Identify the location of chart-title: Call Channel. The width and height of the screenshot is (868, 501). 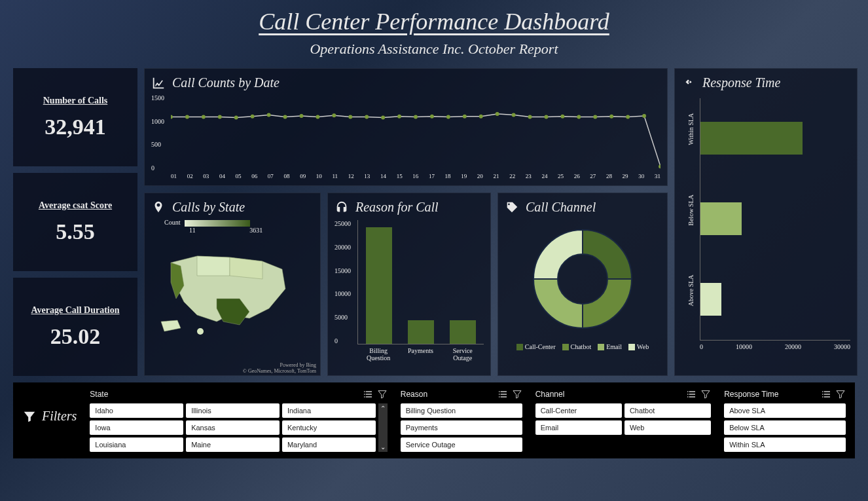
(560, 207).